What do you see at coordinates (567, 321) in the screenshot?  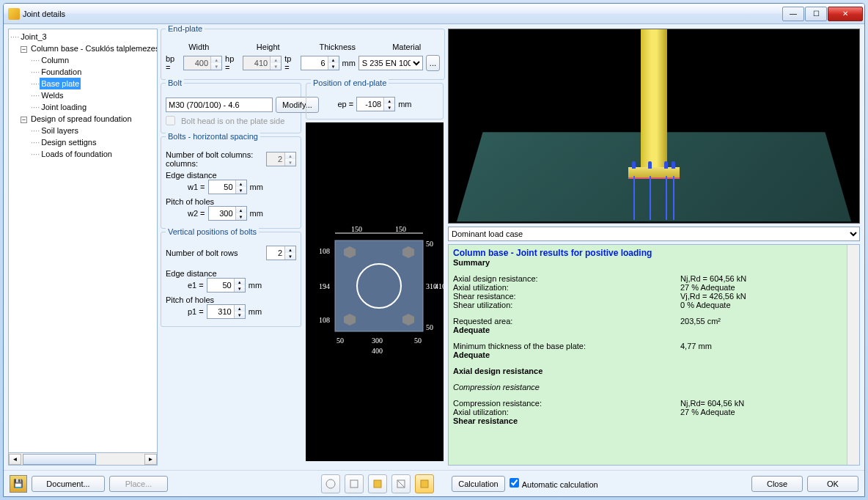 I see `result-label: Requested area:` at bounding box center [567, 321].